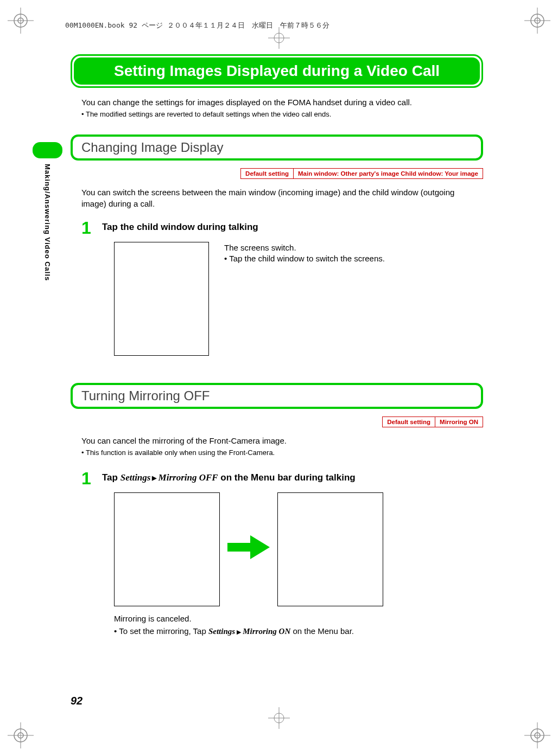 Image resolution: width=558 pixels, height=756 pixels. What do you see at coordinates (277, 148) in the screenshot?
I see `section-heading: Changing Image Display` at bounding box center [277, 148].